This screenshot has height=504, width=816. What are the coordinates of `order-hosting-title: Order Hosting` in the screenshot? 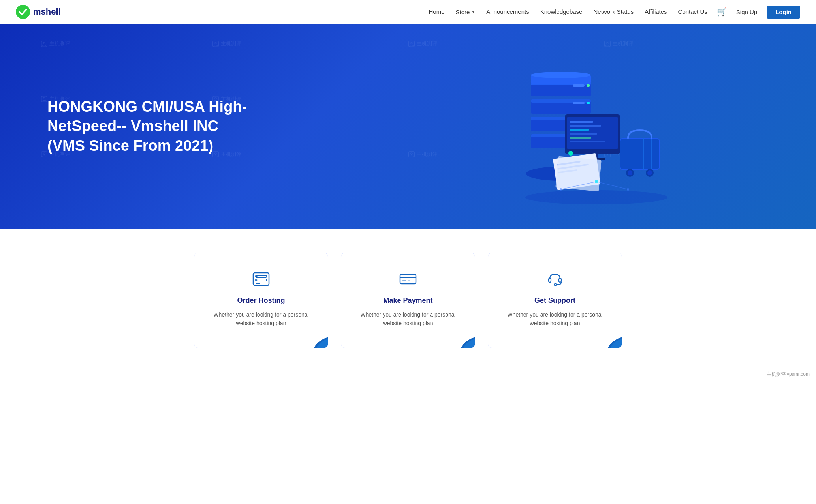 It's located at (261, 301).